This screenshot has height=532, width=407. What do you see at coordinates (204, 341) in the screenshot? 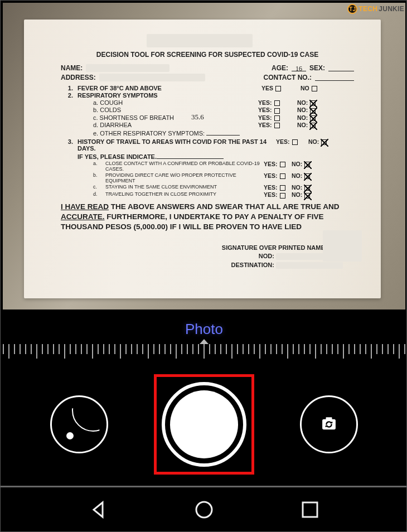
I see `chevron-up-icon` at bounding box center [204, 341].